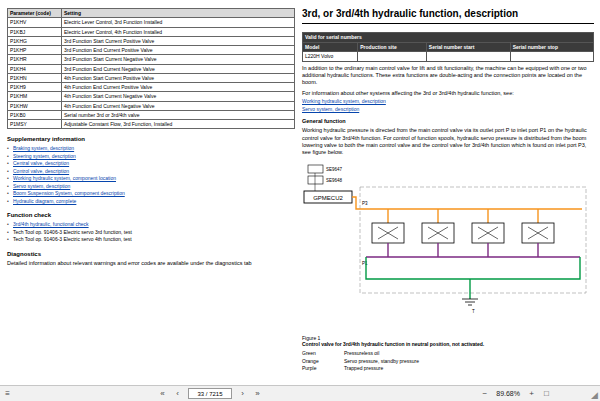 The image size is (600, 401). I want to click on parameter-row: P1KHP3rd Function End Current Positive V…, so click(152, 50).